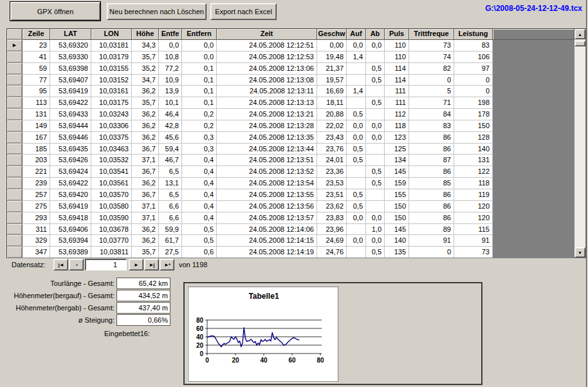 The width and height of the screenshot is (588, 387). I want to click on cell-leistung: 150, so click(473, 126).